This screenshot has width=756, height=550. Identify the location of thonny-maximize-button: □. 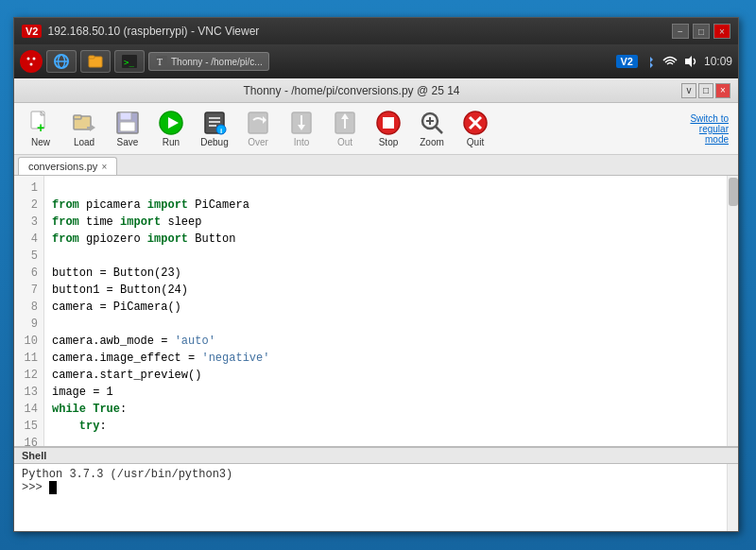
(706, 91).